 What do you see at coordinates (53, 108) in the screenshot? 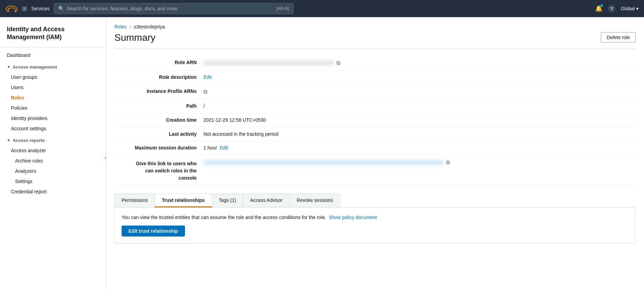
I see `sidebar-item-policies: Policies` at bounding box center [53, 108].